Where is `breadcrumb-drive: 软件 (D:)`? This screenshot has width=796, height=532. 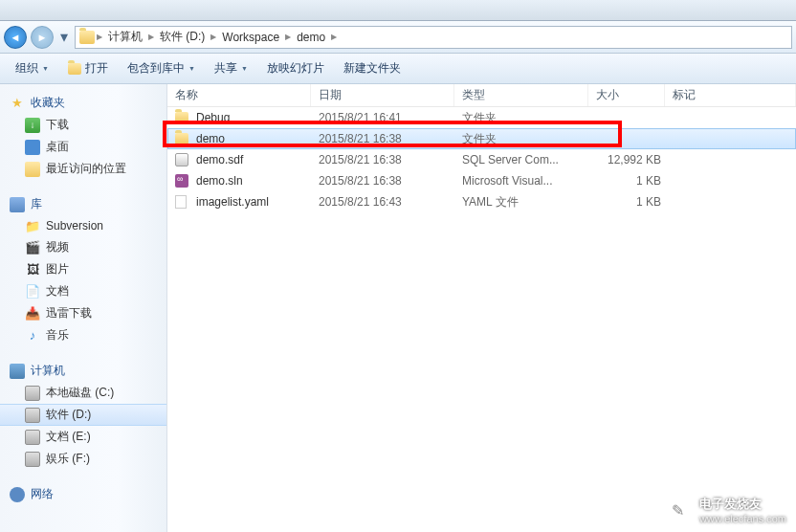
breadcrumb-drive: 软件 (D:) is located at coordinates (182, 36).